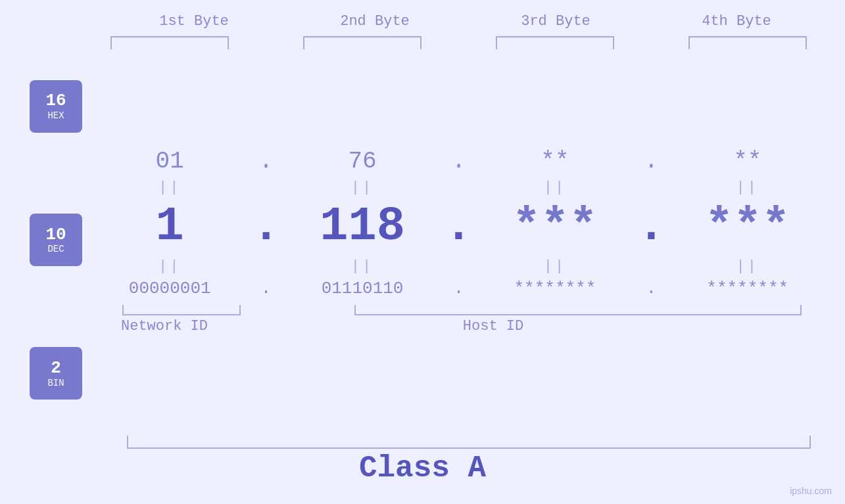 The width and height of the screenshot is (845, 504). What do you see at coordinates (458, 162) in the screenshot?
I see `hex-dot2: .` at bounding box center [458, 162].